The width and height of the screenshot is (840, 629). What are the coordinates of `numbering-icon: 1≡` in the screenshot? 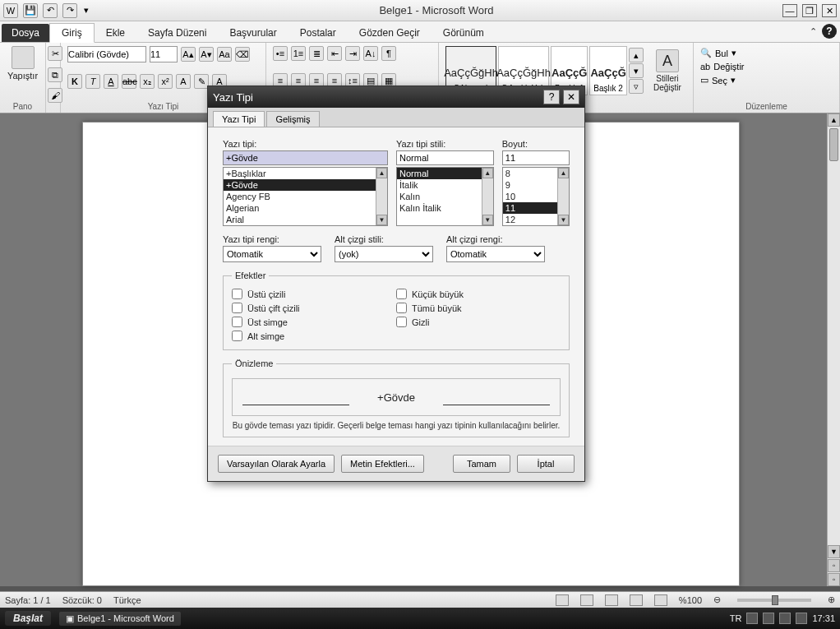 It's located at (298, 53).